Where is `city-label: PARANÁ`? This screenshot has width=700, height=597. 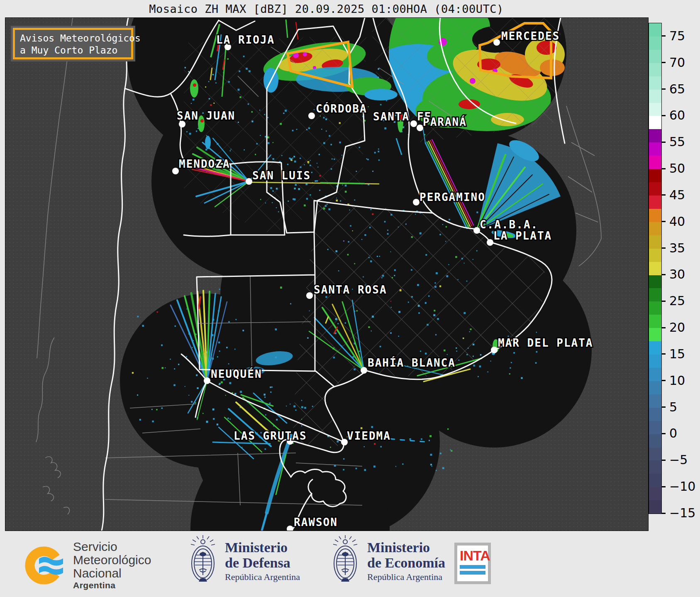
city-label: PARANÁ is located at coordinates (445, 122).